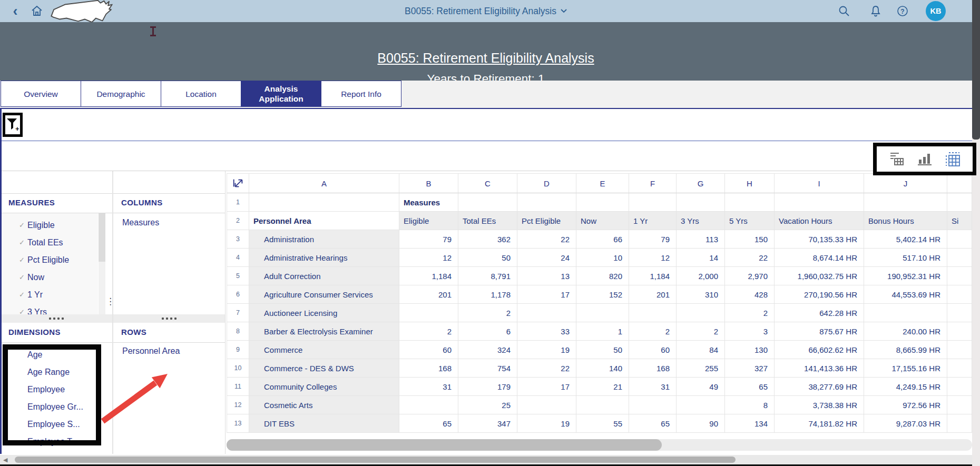 The height and width of the screenshot is (466, 980). What do you see at coordinates (750, 295) in the screenshot?
I see `table-cell: 428` at bounding box center [750, 295].